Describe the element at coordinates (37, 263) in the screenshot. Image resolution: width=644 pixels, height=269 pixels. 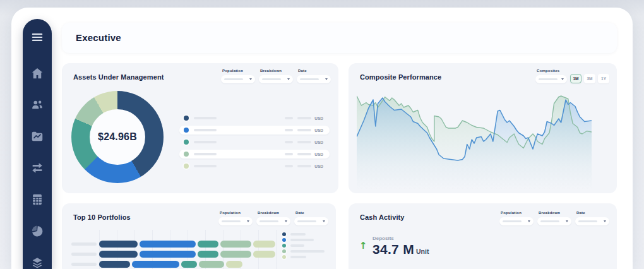
I see `sidebar-item-holdings` at that location.